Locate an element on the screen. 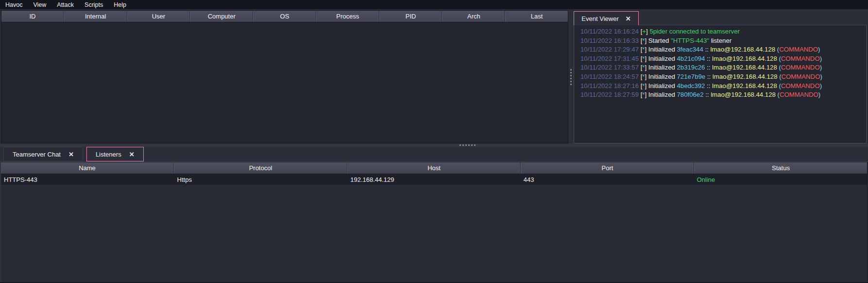 The height and width of the screenshot is (283, 868). listeners-column-host: Host is located at coordinates (434, 168).